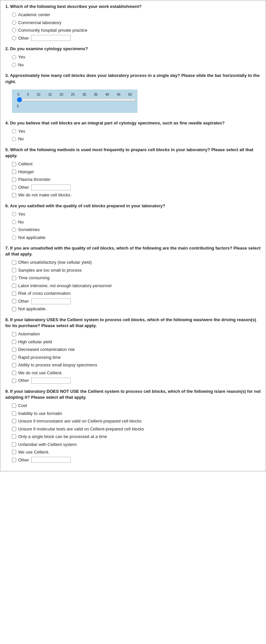  I want to click on q7-label-crosscontam: Risk of cross contamination, so click(44, 293).